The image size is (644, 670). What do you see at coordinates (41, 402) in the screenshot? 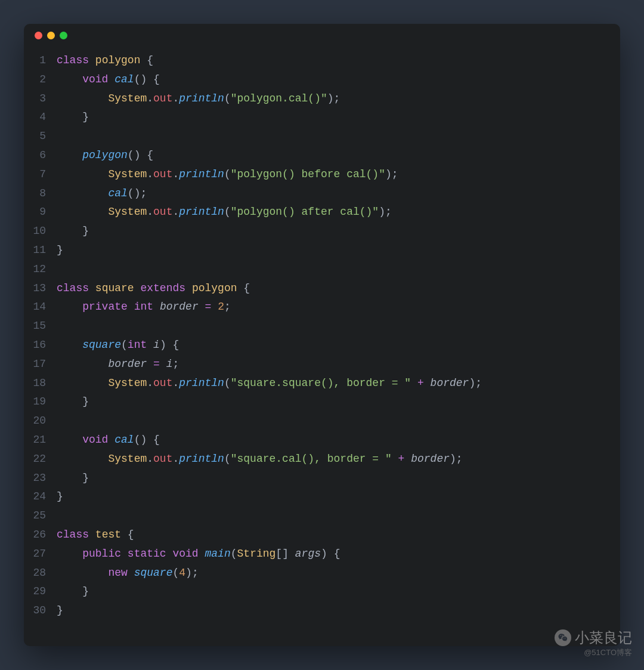
I see `line-number: 19` at bounding box center [41, 402].